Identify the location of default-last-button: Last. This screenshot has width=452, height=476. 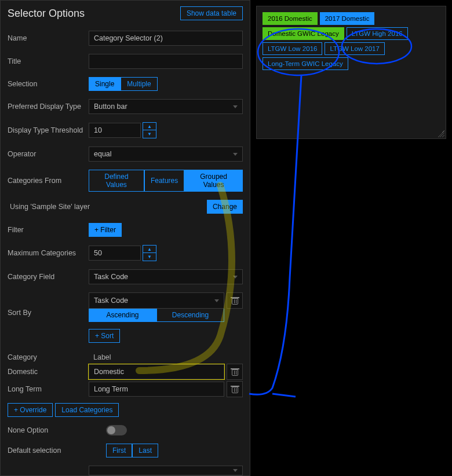
(145, 451).